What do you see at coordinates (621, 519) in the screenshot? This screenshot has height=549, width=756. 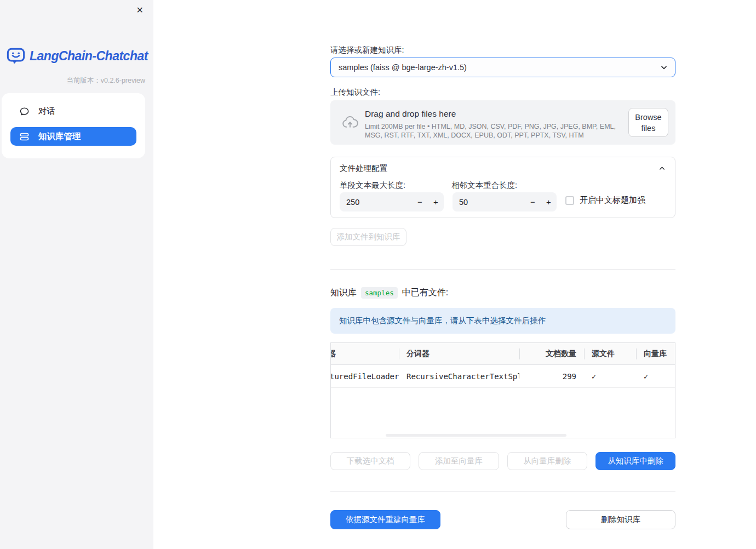 I see `delete-kb-button: 删除知识库` at bounding box center [621, 519].